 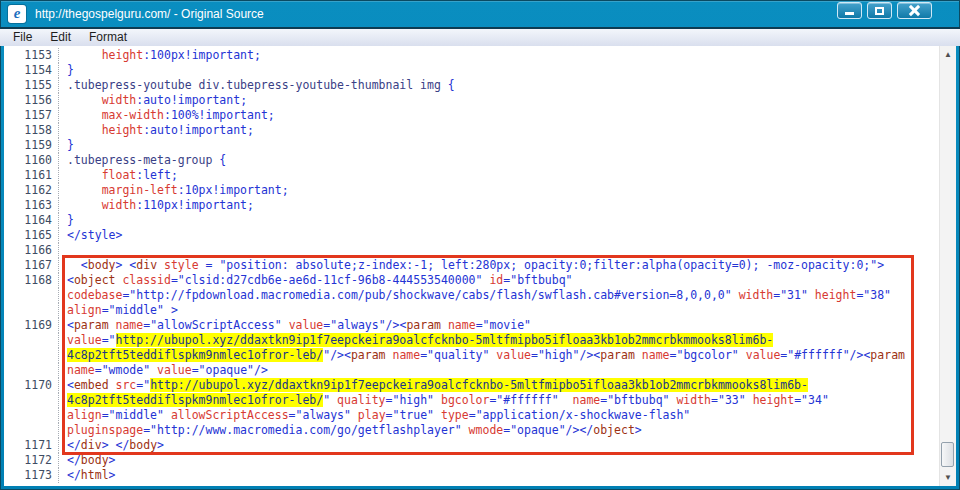 What do you see at coordinates (414, 415) in the screenshot?
I see `code-segment: "true"` at bounding box center [414, 415].